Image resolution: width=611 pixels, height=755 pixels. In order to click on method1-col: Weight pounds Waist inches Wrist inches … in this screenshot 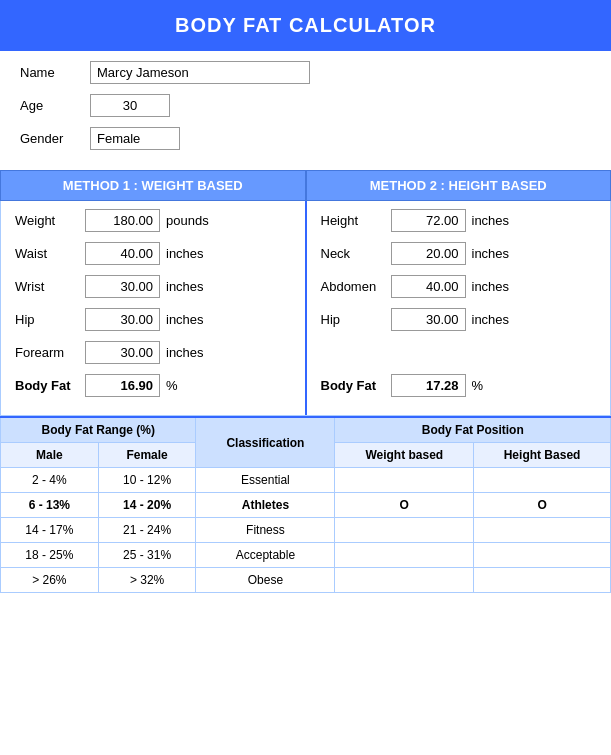, I will do `click(154, 308)`.